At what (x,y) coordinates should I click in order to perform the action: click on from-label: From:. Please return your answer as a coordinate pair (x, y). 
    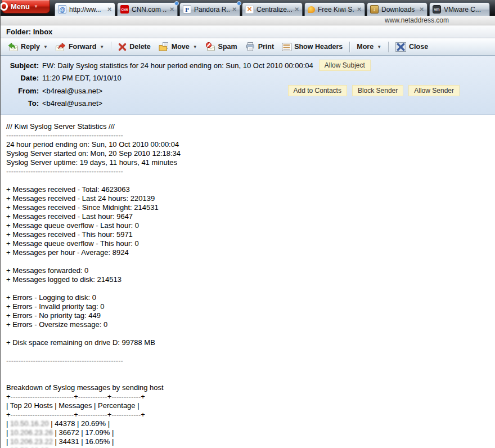
    Looking at the image, I should click on (22, 91).